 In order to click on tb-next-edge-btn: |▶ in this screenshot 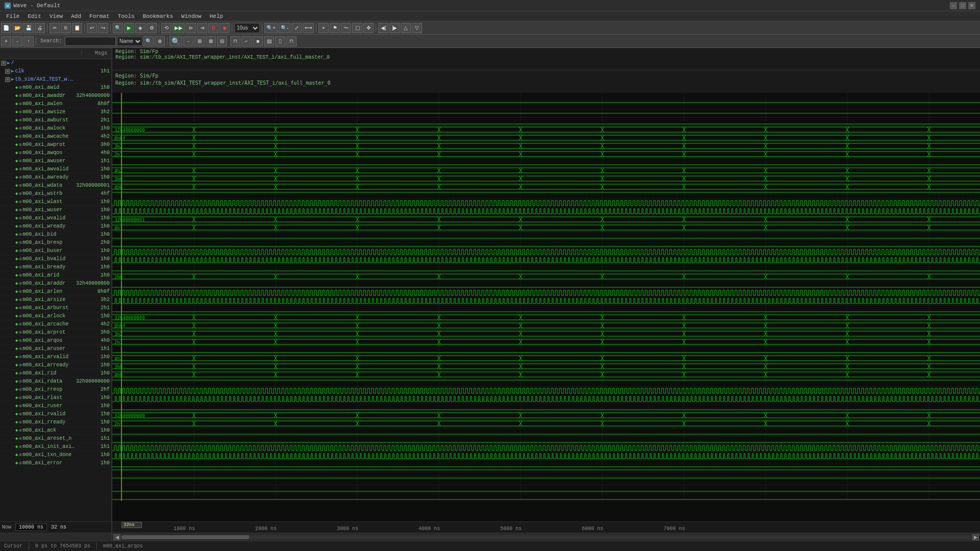, I will do `click(395, 28)`.